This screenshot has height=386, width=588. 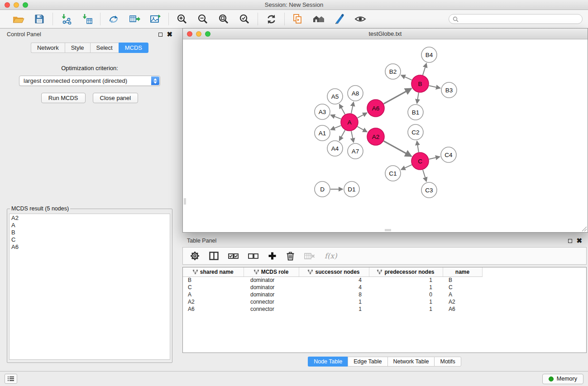 I want to click on column-header-mcds-role: MCDS role, so click(x=271, y=272).